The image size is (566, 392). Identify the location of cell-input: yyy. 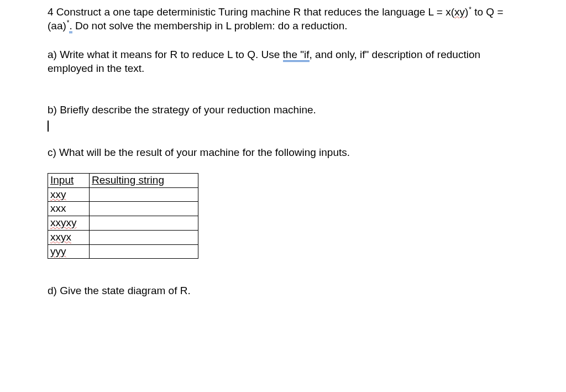
(69, 252).